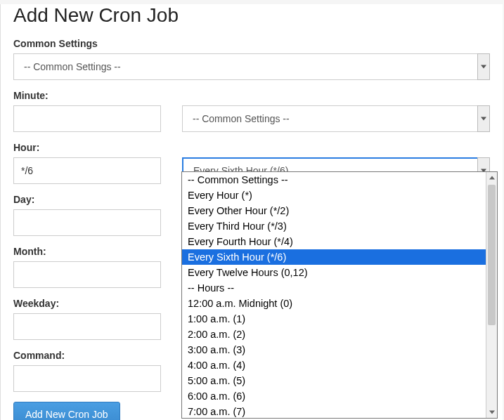 The height and width of the screenshot is (420, 504). Describe the element at coordinates (334, 334) in the screenshot. I see `hour-option: 2:00 a.m. (2)` at that location.